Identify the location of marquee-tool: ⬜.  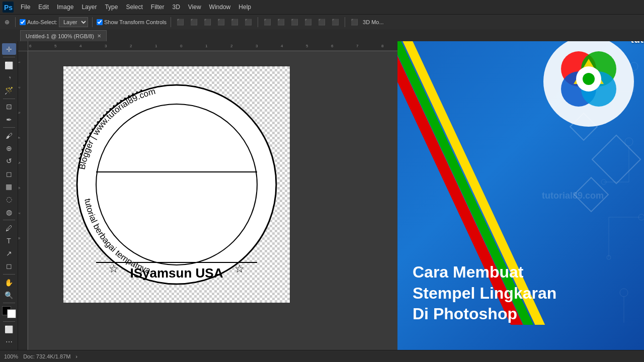
(9, 65).